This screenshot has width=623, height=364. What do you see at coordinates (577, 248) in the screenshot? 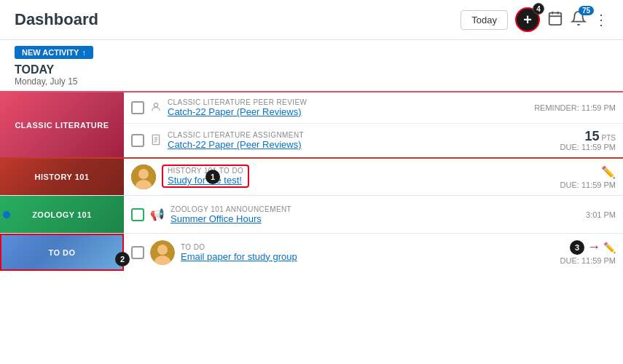
I see `todo-badge-3: 3` at bounding box center [577, 248].